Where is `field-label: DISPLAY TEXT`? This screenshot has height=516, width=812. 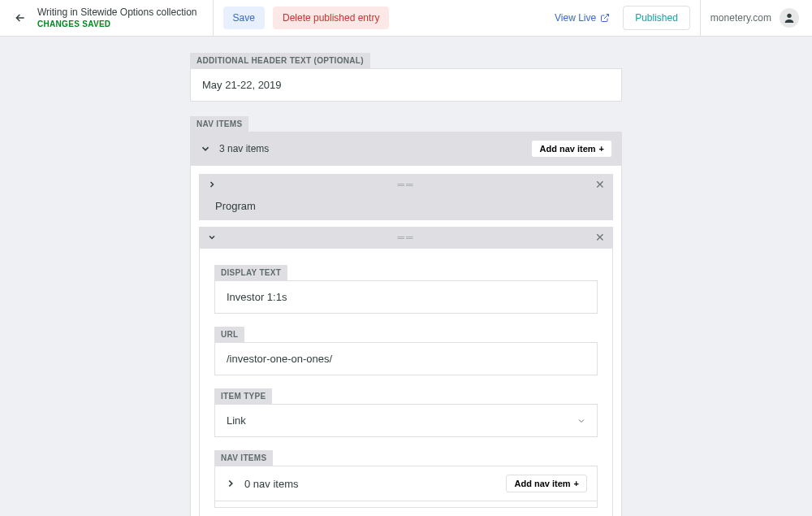 field-label: DISPLAY TEXT is located at coordinates (251, 273).